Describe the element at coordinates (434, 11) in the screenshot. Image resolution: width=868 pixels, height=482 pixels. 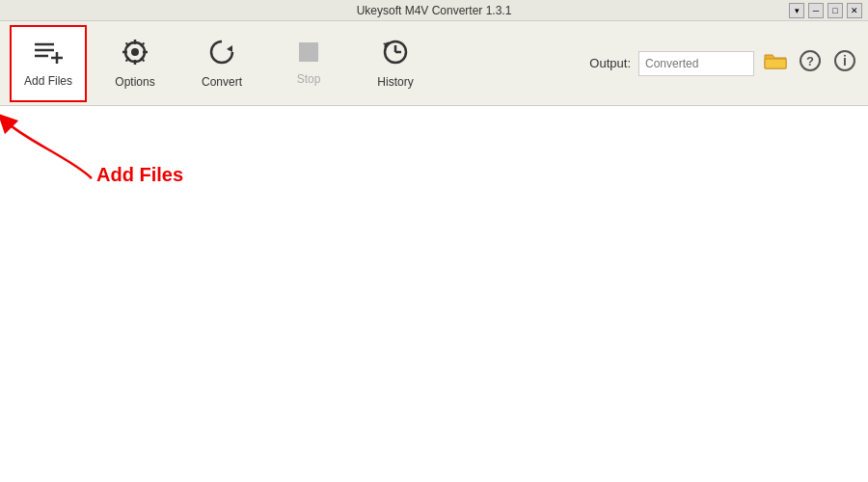
I see `title-bar: Ukeysoft M4V Converter 1.3.1 ▾ ─ □ ✕` at that location.